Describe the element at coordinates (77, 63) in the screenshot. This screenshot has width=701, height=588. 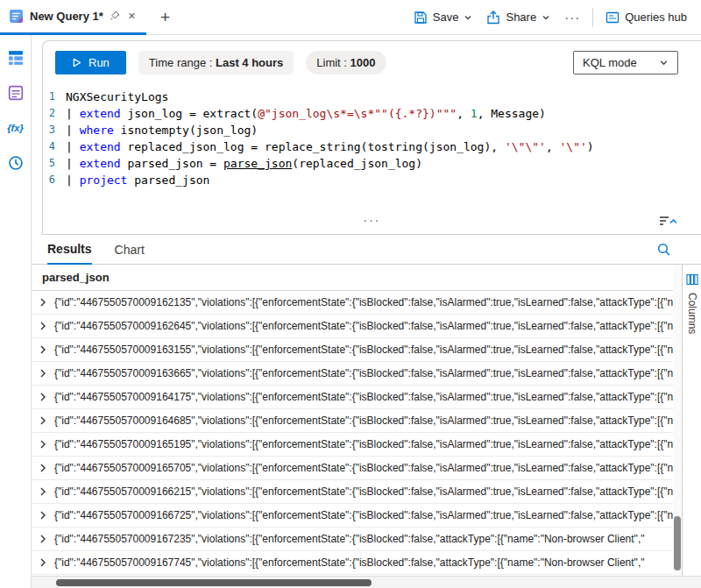
I see `play-icon` at that location.